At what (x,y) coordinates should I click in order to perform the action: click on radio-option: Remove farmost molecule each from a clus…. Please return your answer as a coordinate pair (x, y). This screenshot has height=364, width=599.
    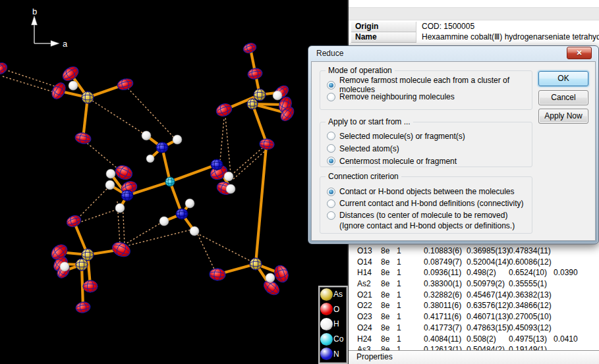
    Looking at the image, I should click on (426, 85).